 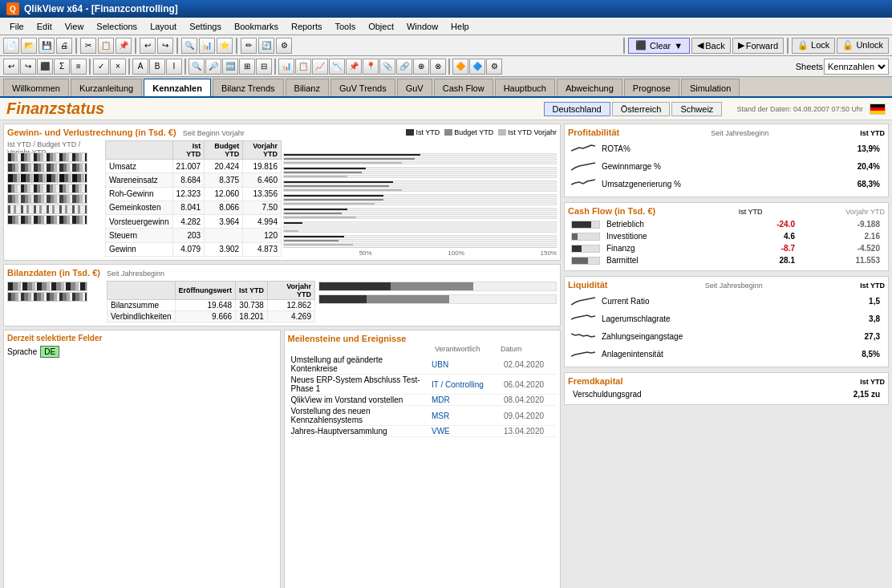 What do you see at coordinates (290, 317) in the screenshot?
I see `bilanz-cell-vorjahr: 4.269` at bounding box center [290, 317].